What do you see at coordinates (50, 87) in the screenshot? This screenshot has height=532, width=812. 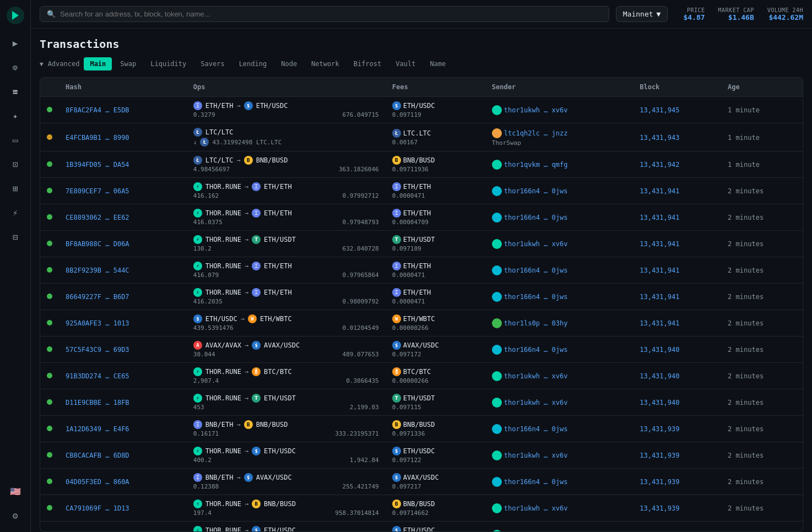 I see `col-status` at bounding box center [50, 87].